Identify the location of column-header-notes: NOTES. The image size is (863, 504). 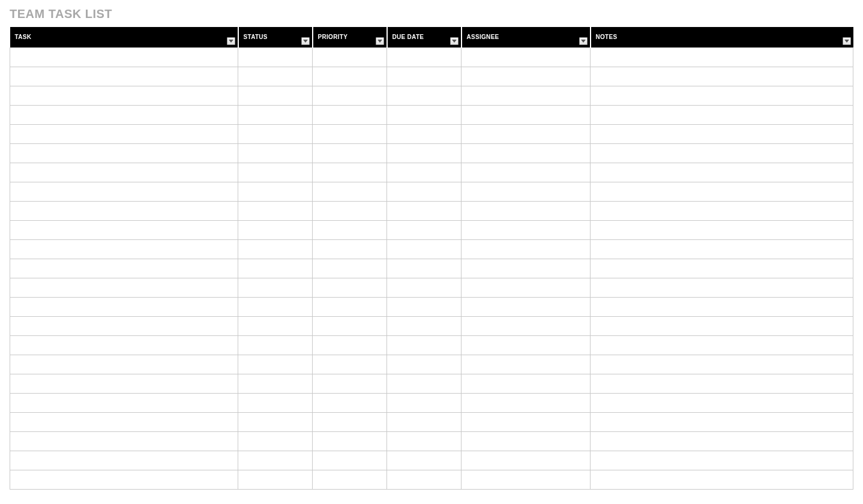
(722, 37).